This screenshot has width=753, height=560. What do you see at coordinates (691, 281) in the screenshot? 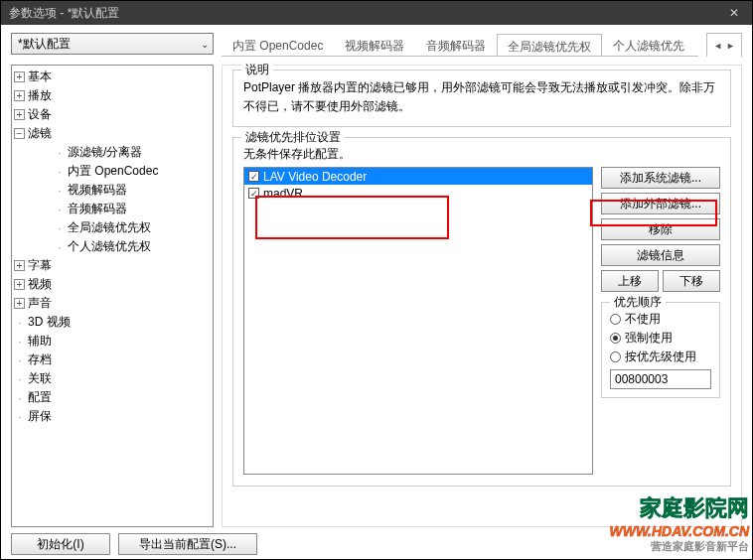
I see `move-down-button: 下移` at bounding box center [691, 281].